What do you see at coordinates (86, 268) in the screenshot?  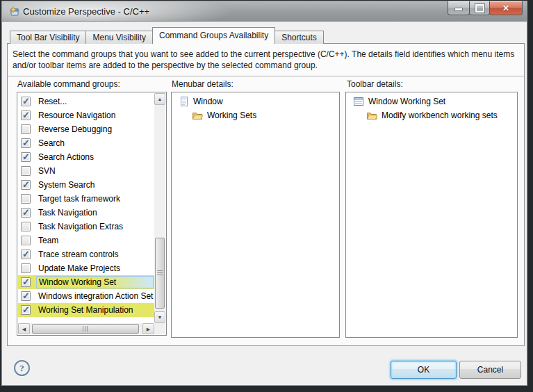 I see `list-item: Update Make Projects` at bounding box center [86, 268].